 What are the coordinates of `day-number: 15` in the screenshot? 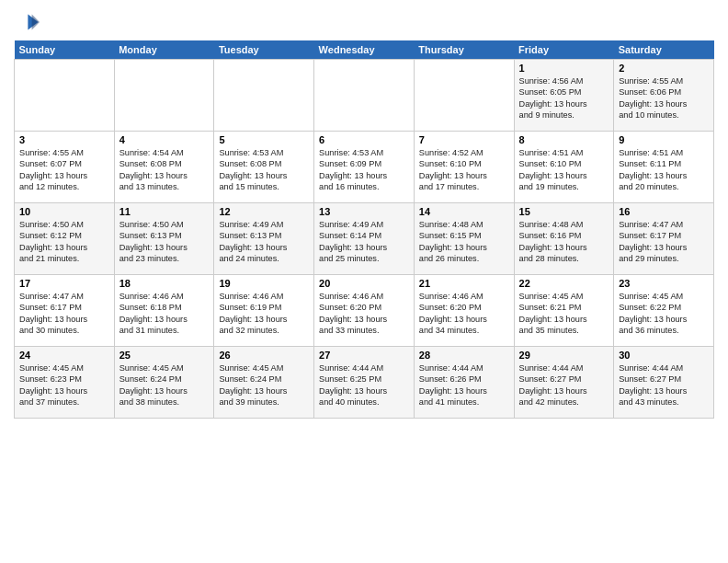 It's located at (564, 212).